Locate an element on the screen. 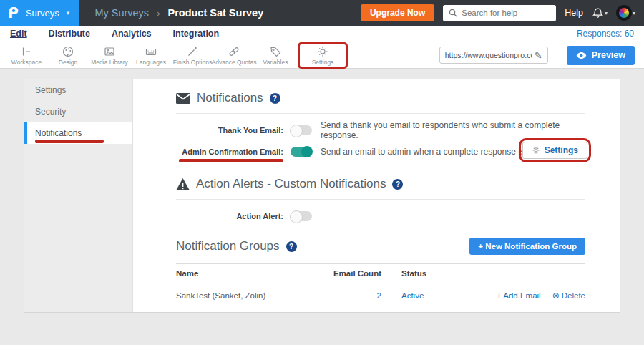  add-email-link: + Add Email is located at coordinates (519, 296).